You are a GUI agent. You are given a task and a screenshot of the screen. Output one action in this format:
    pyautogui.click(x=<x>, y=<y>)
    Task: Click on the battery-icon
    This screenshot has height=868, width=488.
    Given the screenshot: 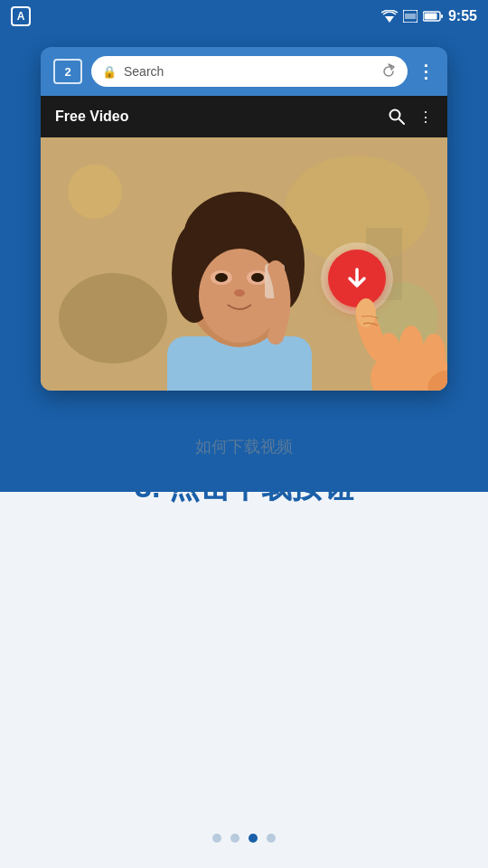 What is the action you would take?
    pyautogui.click(x=433, y=16)
    